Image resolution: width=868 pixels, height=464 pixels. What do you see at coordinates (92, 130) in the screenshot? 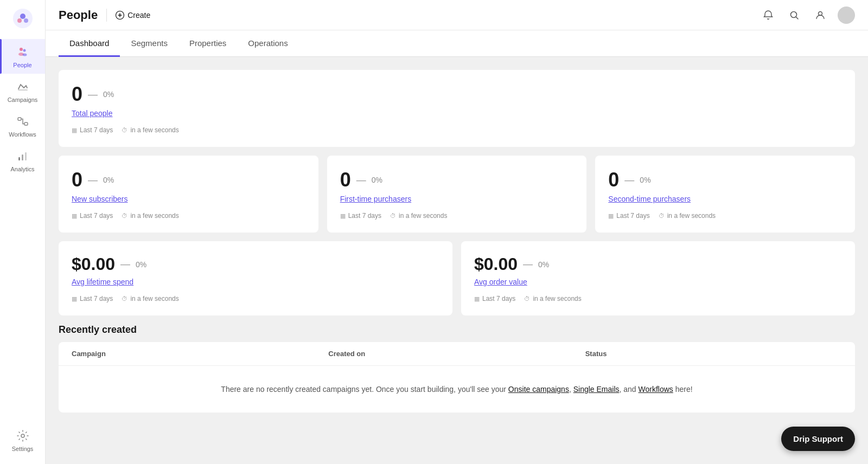
I see `total-period: ▦ Last 7 days` at bounding box center [92, 130].